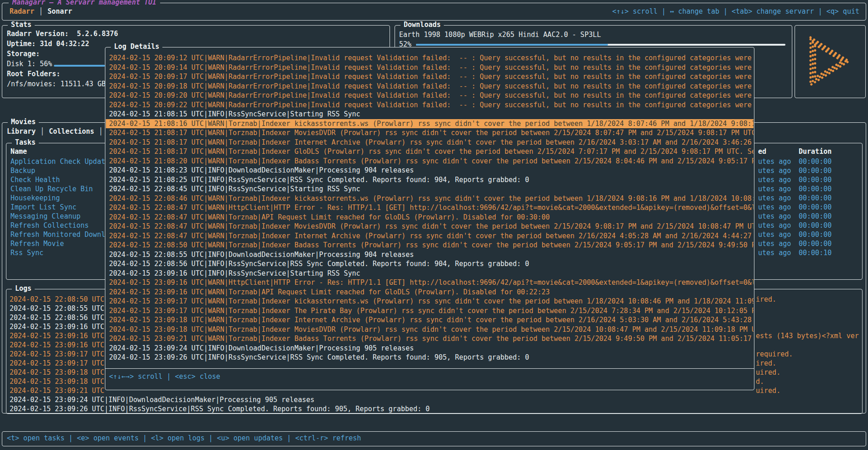  What do you see at coordinates (430, 339) in the screenshot?
I see `log-detail-row: 2024-02-15 23:09:21 UTC|WARN|Torznab|Ind…` at bounding box center [430, 339].